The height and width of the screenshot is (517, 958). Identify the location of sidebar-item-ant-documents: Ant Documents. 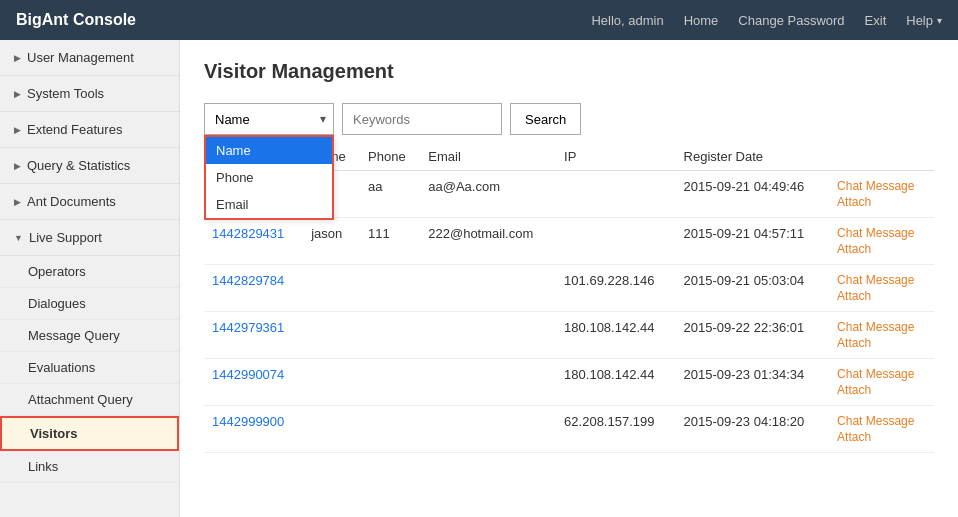
(90, 202).